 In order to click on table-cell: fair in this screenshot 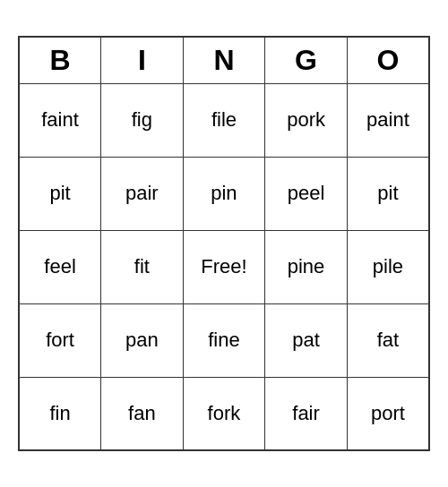, I will do `click(306, 414)`.